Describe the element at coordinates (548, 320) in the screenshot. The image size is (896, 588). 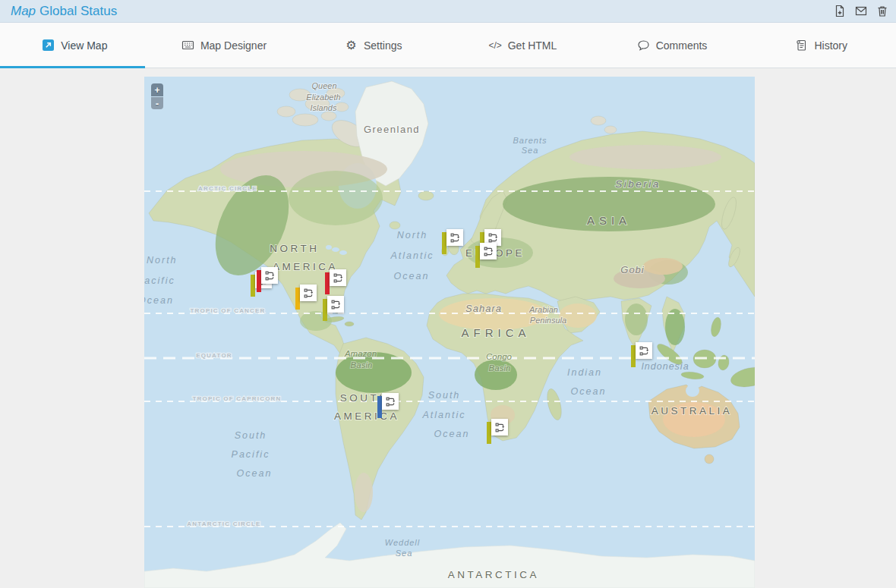
I see `map-label: Peninsula` at that location.